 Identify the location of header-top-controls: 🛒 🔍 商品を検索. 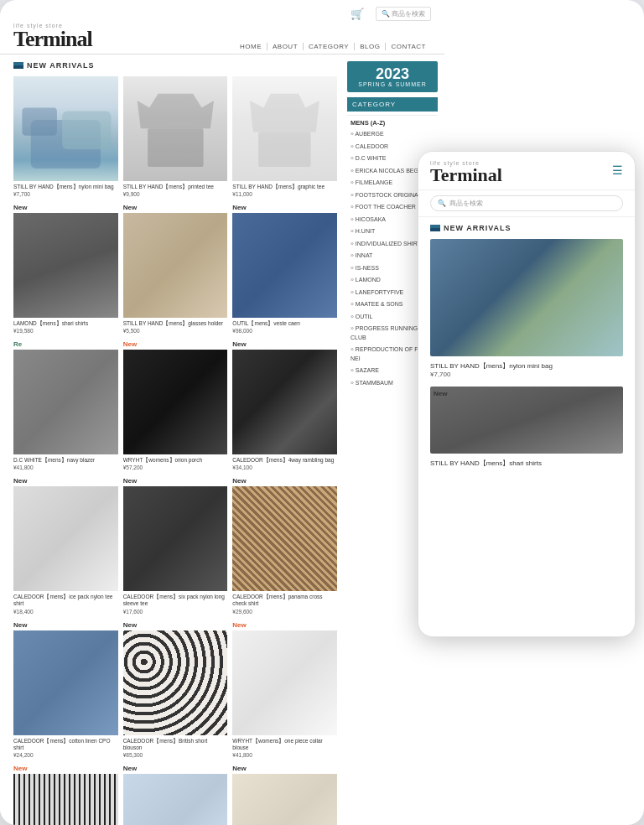
(222, 13).